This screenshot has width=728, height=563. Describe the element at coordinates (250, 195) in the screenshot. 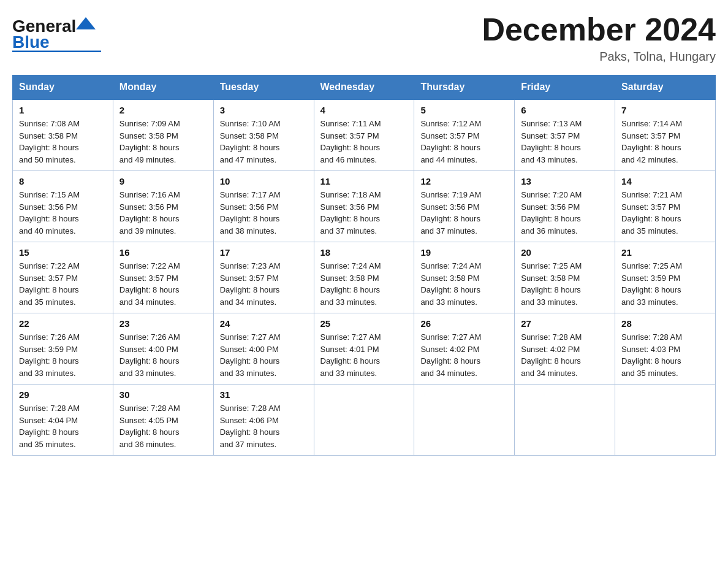

I see `sunrise-label: Sunrise: 7:17 AM` at that location.